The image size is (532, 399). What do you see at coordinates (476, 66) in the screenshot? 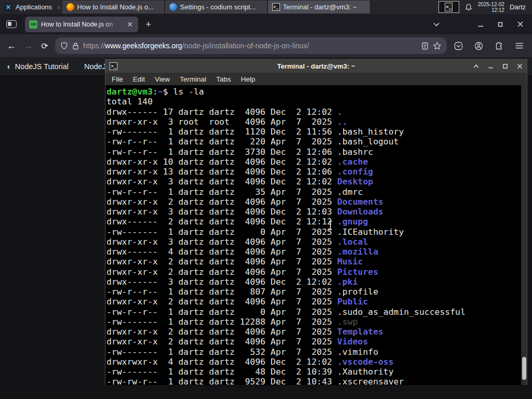
I see `shade-window-icon` at bounding box center [476, 66].